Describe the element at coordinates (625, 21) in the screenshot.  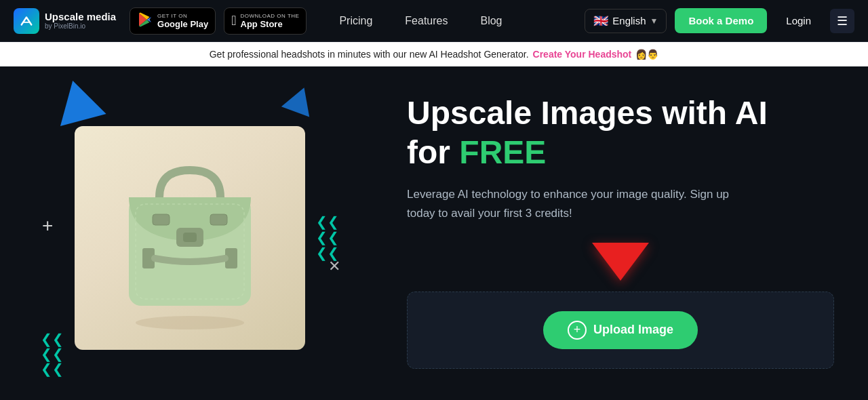
I see `language-selector: 🇬🇧 English ▼` at that location.